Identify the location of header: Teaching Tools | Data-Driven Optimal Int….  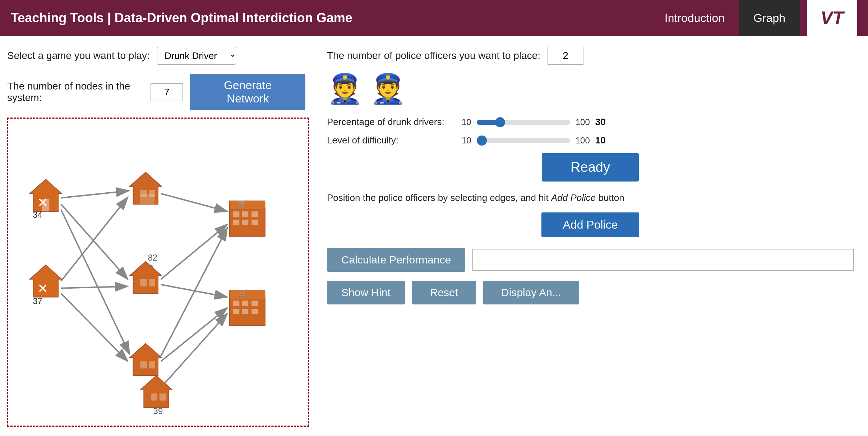
(434, 18).